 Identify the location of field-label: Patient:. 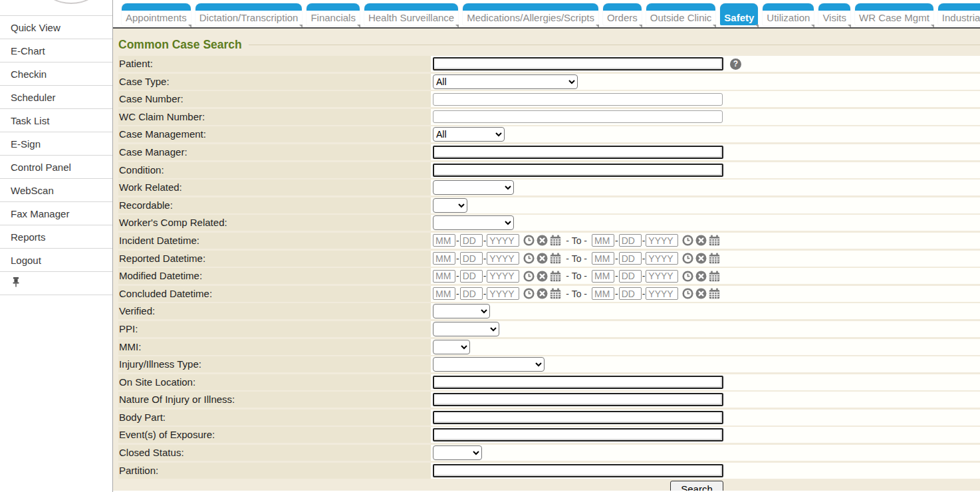
(275, 64).